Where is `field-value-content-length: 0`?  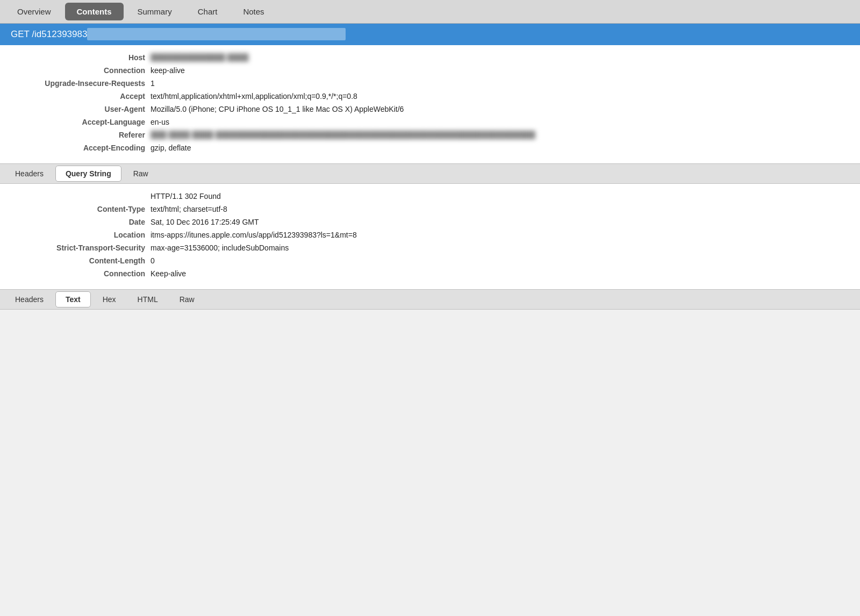
field-value-content-length: 0 is located at coordinates (505, 261).